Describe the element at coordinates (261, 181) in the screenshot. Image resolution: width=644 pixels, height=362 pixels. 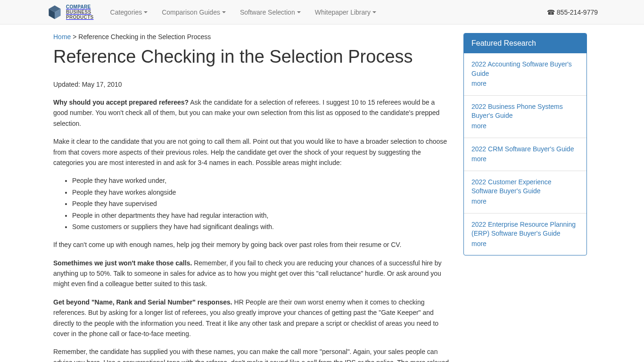
I see `list-item: People they have worked under,` at that location.